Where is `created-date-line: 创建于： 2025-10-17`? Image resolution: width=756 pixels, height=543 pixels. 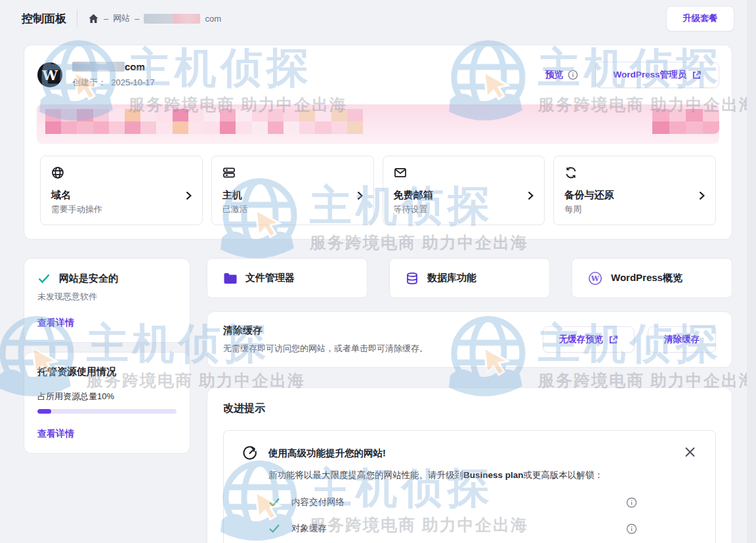 created-date-line: 创建于： 2025-10-17 is located at coordinates (114, 83).